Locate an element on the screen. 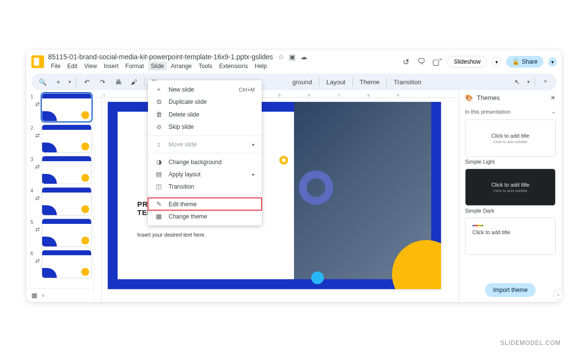 The image size is (588, 364). decorative-ring-small is located at coordinates (284, 160).